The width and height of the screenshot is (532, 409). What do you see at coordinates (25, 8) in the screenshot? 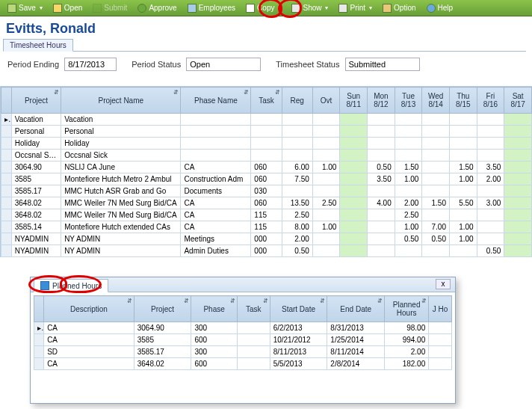
I see `save-button: Save▾` at bounding box center [25, 8].